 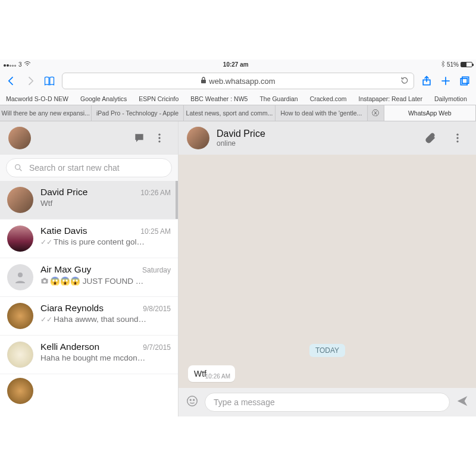 I want to click on conversation-menu-icon, so click(x=458, y=138).